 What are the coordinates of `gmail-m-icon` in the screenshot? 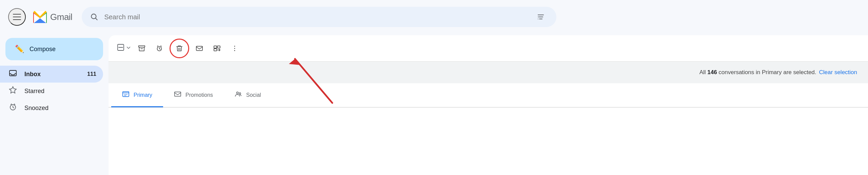 It's located at (40, 17).